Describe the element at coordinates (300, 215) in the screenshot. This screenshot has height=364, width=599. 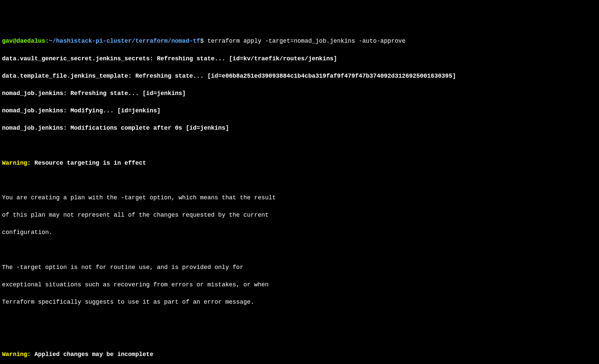
I see `warning-1-body-2: of this plan may not represent all of th…` at that location.